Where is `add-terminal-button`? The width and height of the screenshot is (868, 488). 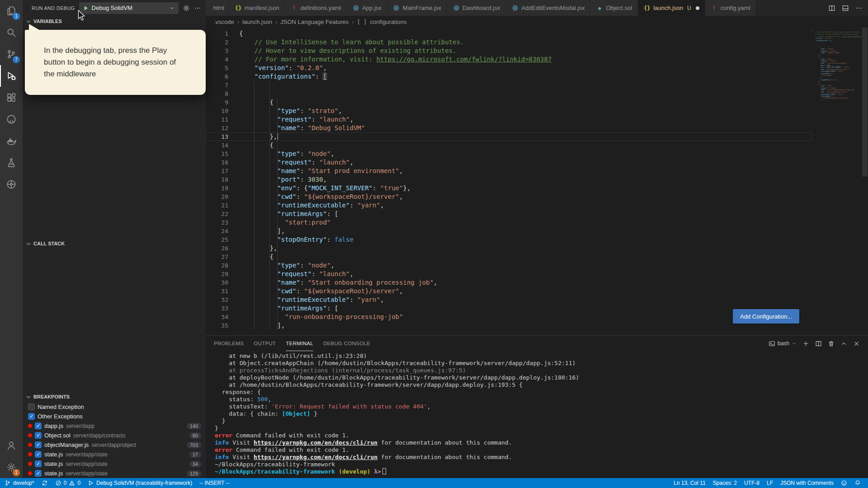 add-terminal-button is located at coordinates (806, 343).